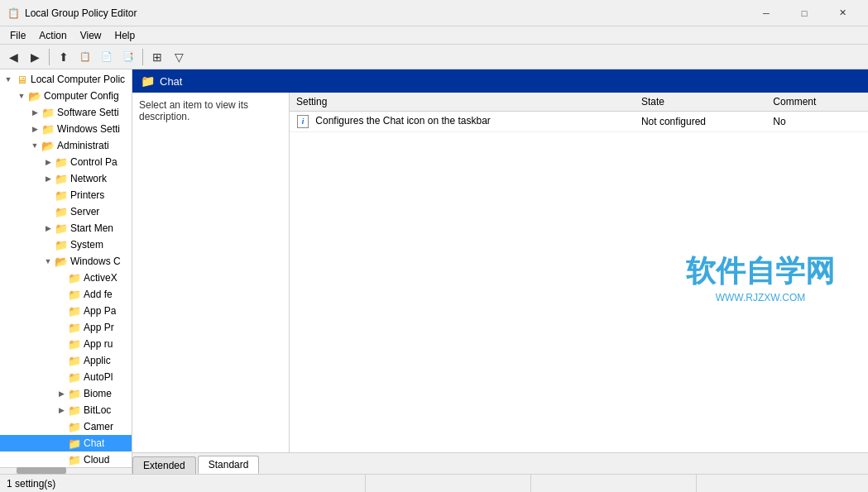  Describe the element at coordinates (64, 57) in the screenshot. I see `up-button: ⬆` at that location.